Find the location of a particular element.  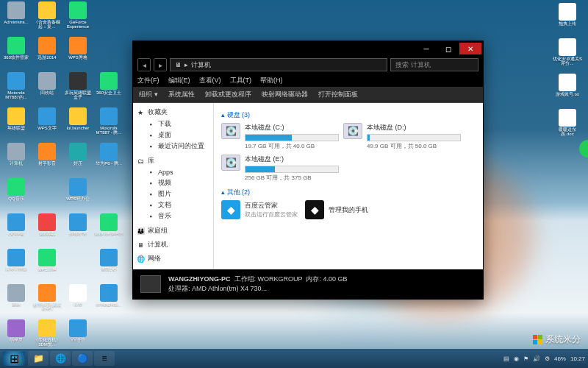

desktop-icon: 计算机 is located at coordinates (16, 160).